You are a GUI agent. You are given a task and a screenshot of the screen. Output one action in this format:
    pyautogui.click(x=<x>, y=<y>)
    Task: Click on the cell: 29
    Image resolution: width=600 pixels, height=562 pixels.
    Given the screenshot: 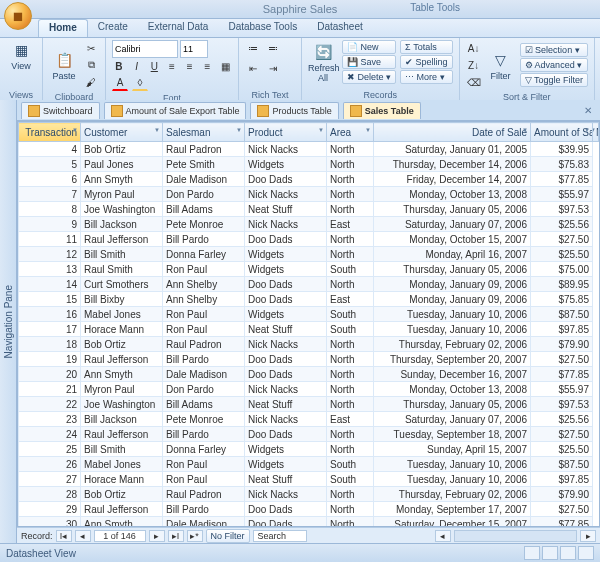 What is the action you would take?
    pyautogui.click(x=50, y=510)
    